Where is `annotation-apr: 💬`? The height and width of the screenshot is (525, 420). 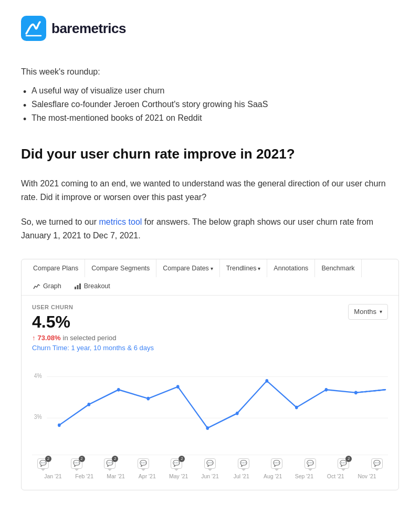 annotation-apr: 💬 is located at coordinates (143, 464).